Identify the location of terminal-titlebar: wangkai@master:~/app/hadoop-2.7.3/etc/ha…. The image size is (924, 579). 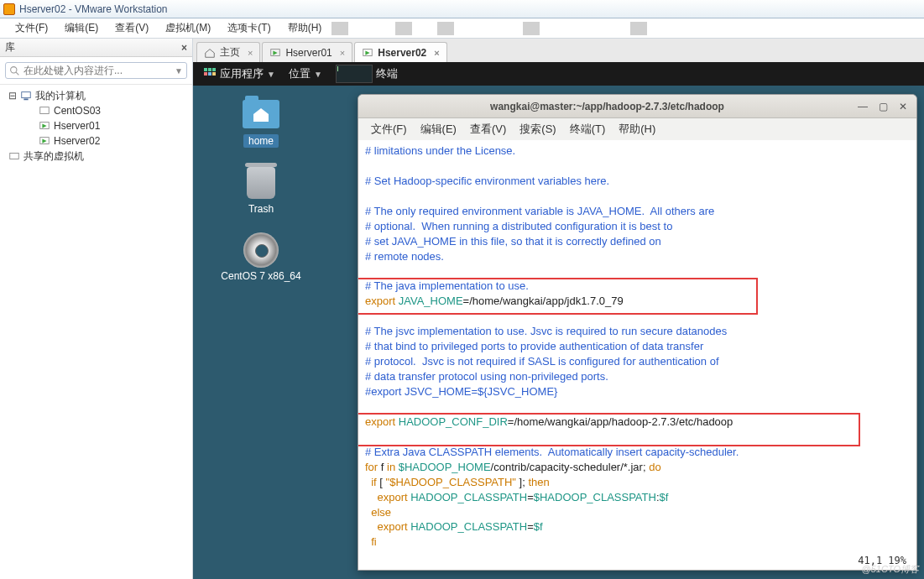
(638, 107).